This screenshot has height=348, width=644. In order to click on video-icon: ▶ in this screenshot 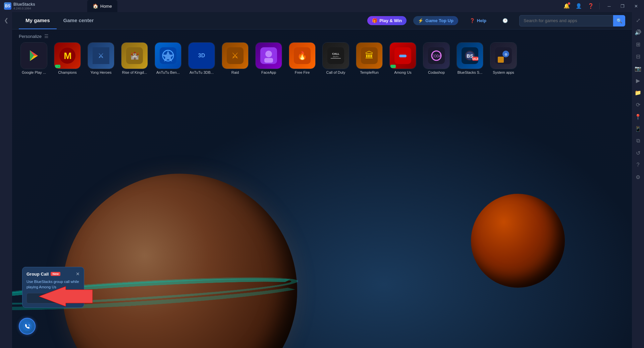, I will do `click(638, 80)`.